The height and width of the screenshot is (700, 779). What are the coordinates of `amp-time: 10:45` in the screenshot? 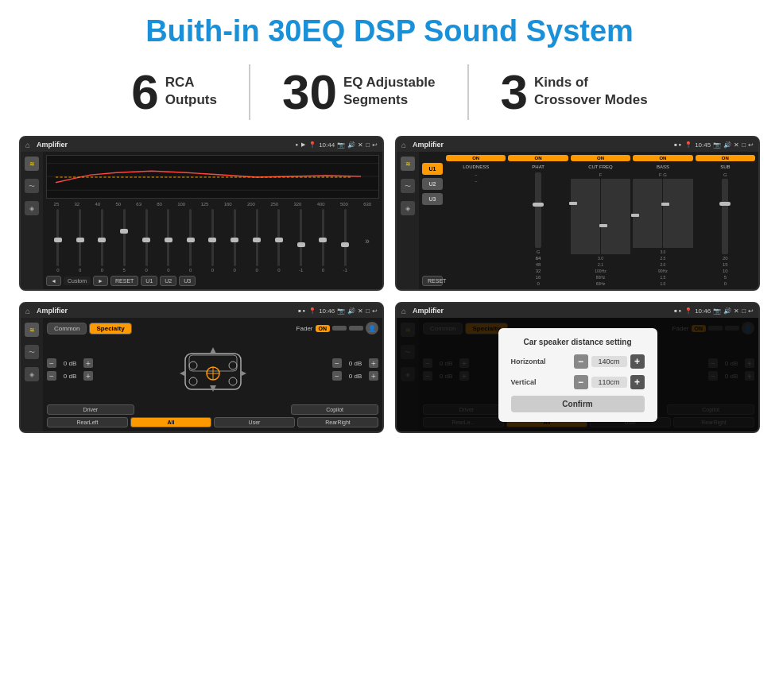 It's located at (703, 145).